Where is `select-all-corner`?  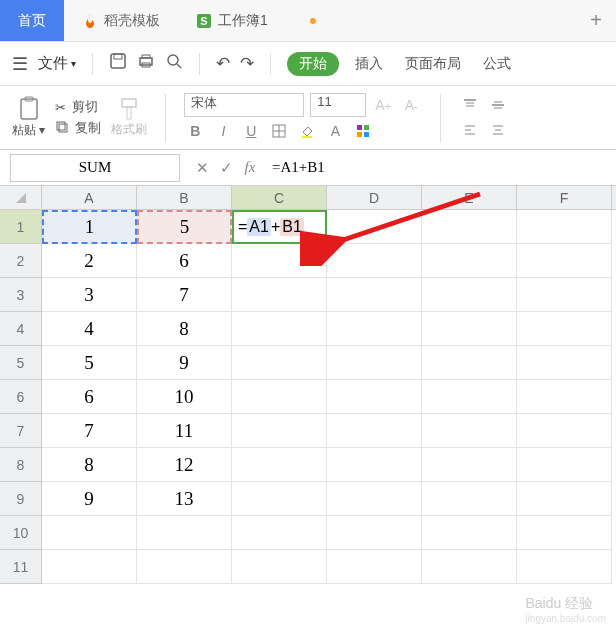 select-all-corner is located at coordinates (21, 198).